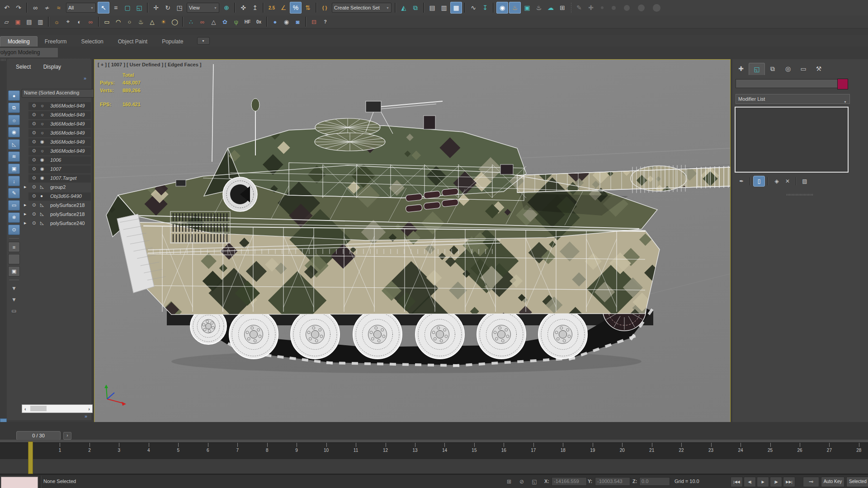  What do you see at coordinates (750, 482) in the screenshot?
I see `previous-frame-button: ◀|` at bounding box center [750, 482].